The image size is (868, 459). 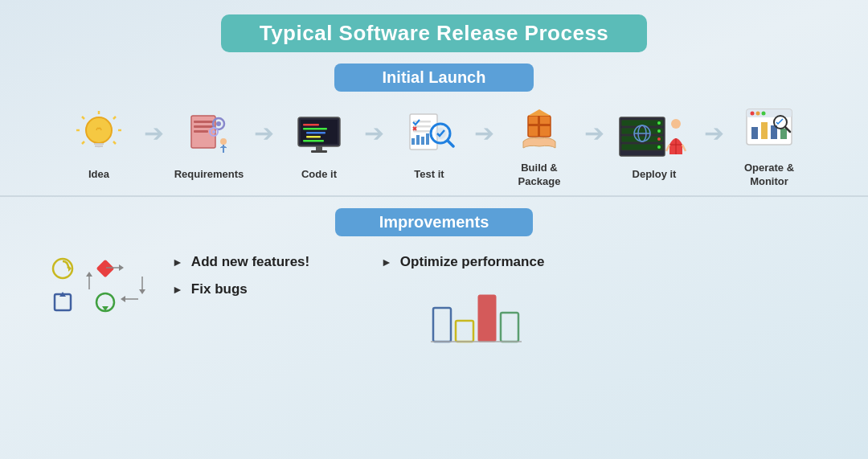 I want to click on step-operate: Operate &Monitor, so click(x=769, y=145).